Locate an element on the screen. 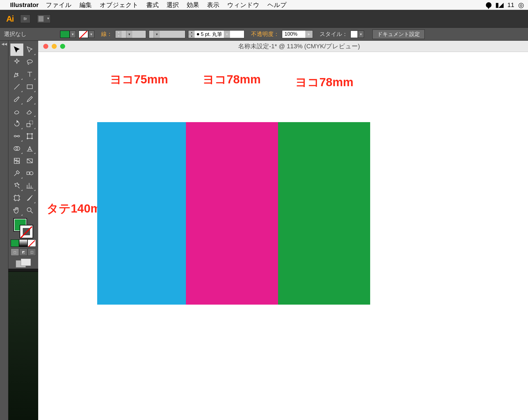  opacity-value: 100% is located at coordinates (294, 34).